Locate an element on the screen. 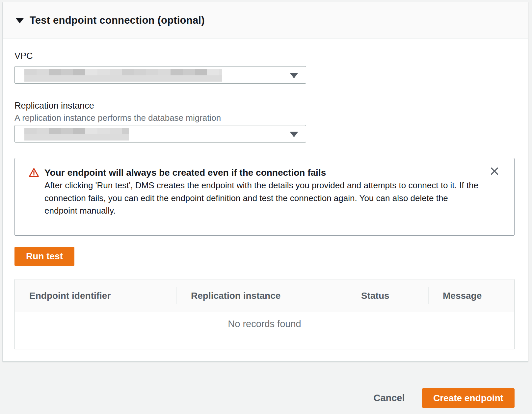 Image resolution: width=532 pixels, height=414 pixels. section-title: Test endpoint connection (optional) is located at coordinates (117, 20).